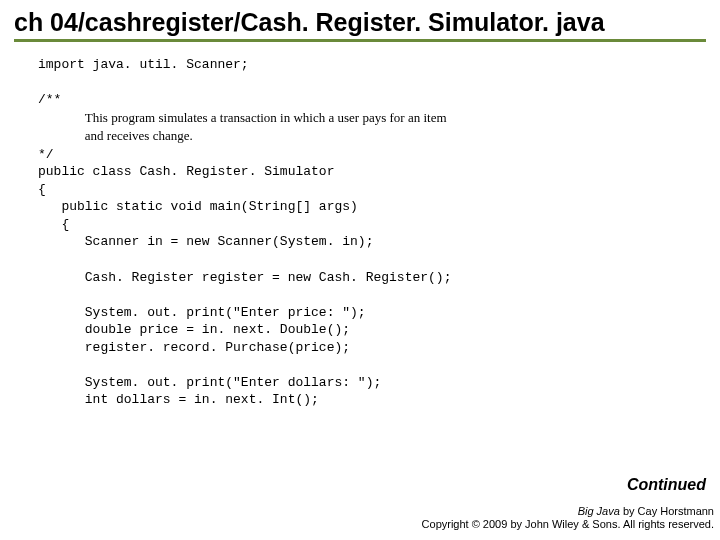 This screenshot has width=720, height=540. What do you see at coordinates (198, 206) in the screenshot?
I see `code-line: public static void main(String[] args)` at bounding box center [198, 206].